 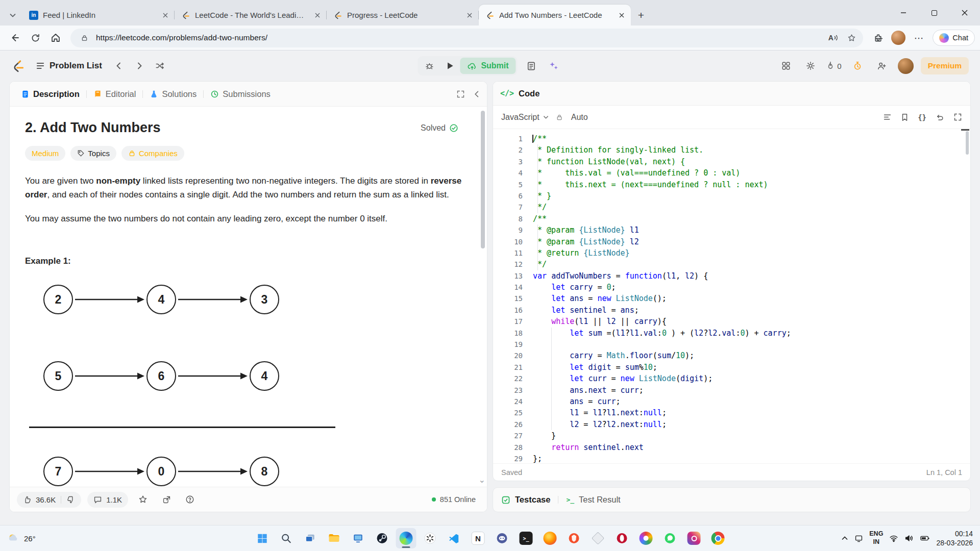 I want to click on address-bar: https://leetcode.com/problems/add-two-nu…, so click(x=467, y=38).